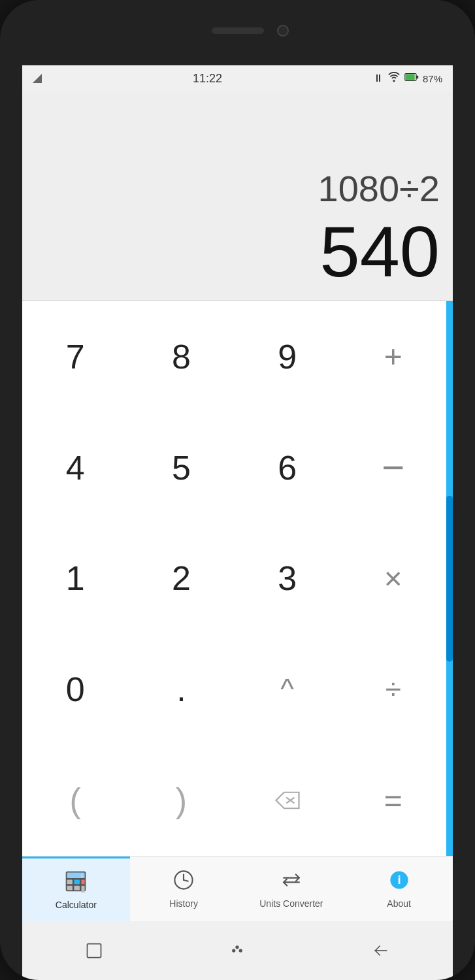  I want to click on key-close-paren: ), so click(181, 800).